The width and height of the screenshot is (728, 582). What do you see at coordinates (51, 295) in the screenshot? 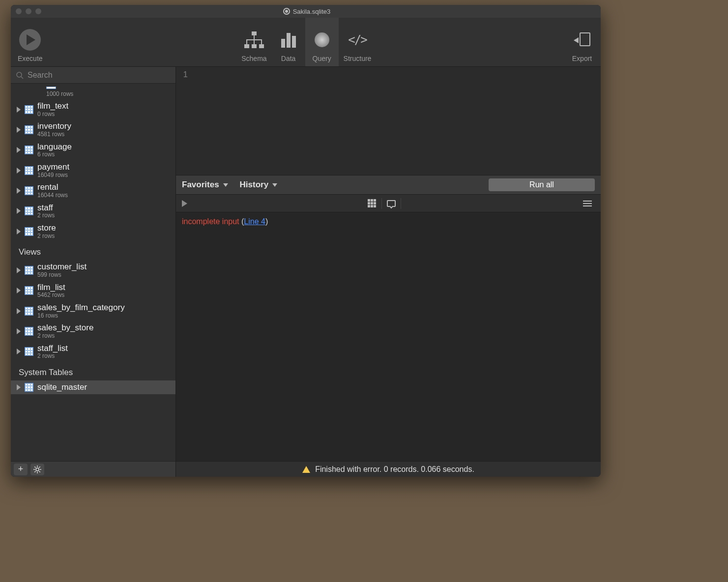
I see `row-count: 5462 rows` at bounding box center [51, 295].